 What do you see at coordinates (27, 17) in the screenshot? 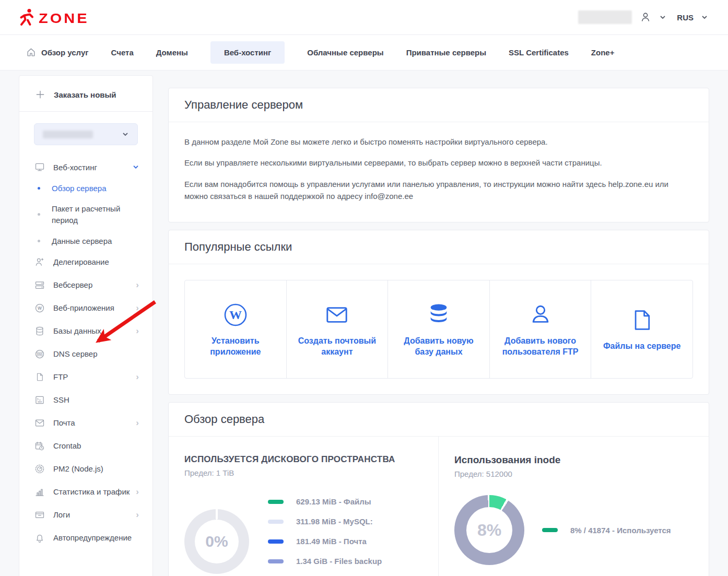
I see `running-man-icon` at bounding box center [27, 17].